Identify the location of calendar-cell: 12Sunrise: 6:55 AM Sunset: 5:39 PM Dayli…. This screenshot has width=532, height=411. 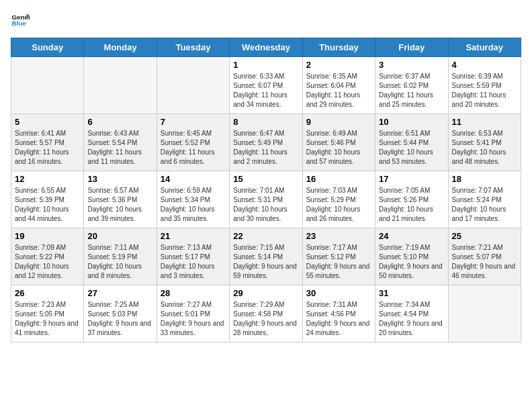
(48, 200).